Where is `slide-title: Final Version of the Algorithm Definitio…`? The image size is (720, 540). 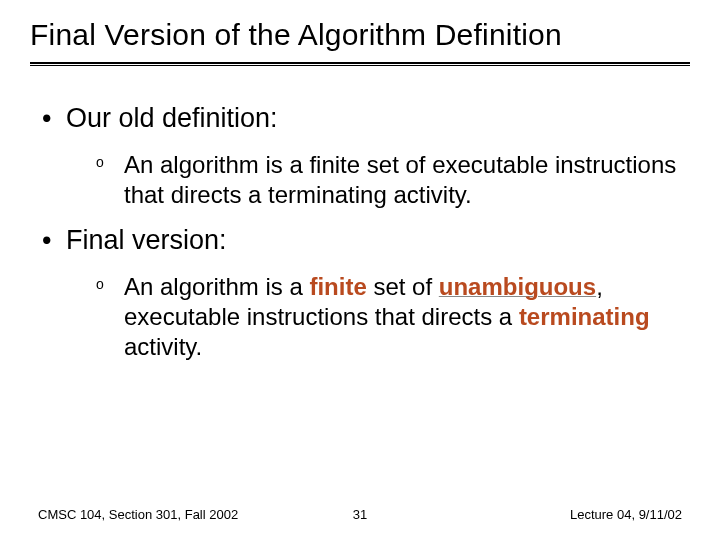 slide-title: Final Version of the Algorithm Definitio… is located at coordinates (360, 35).